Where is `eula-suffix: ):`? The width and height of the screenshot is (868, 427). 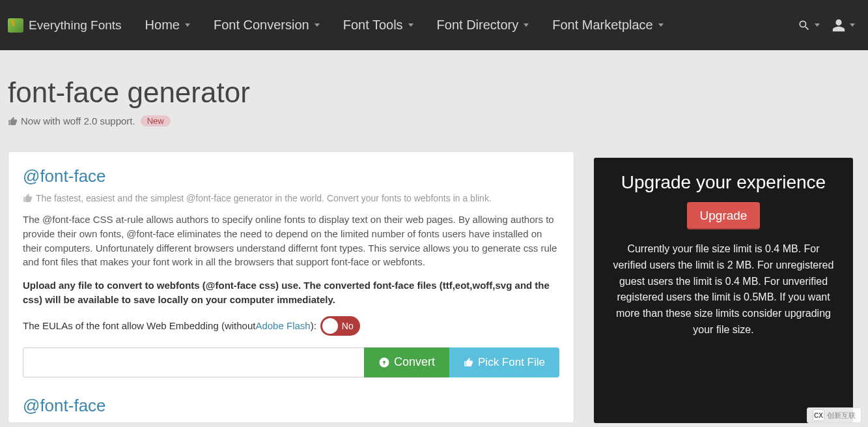
eula-suffix: ): is located at coordinates (314, 326).